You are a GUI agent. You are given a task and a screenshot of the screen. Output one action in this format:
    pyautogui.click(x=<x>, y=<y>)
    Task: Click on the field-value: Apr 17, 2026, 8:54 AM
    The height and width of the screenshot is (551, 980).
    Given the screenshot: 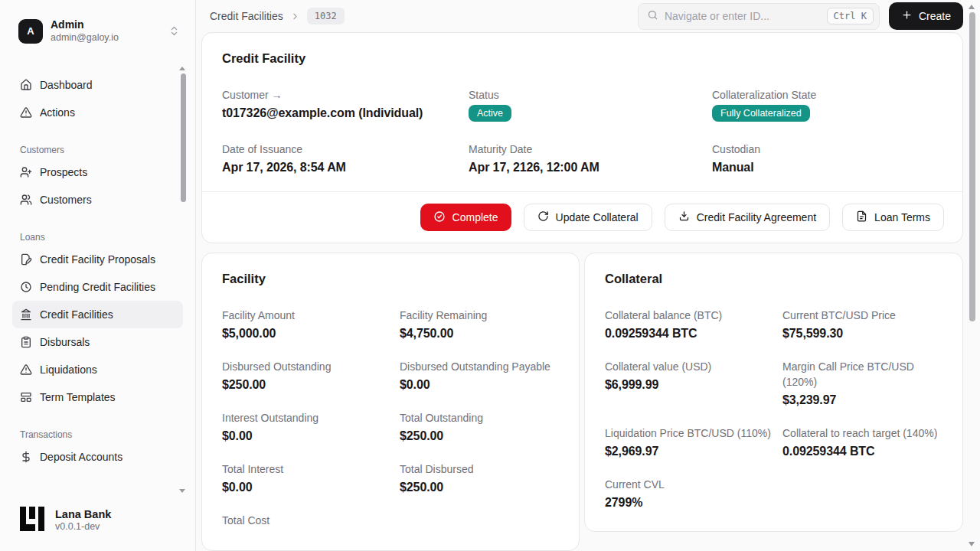 What is the action you would take?
    pyautogui.click(x=345, y=168)
    